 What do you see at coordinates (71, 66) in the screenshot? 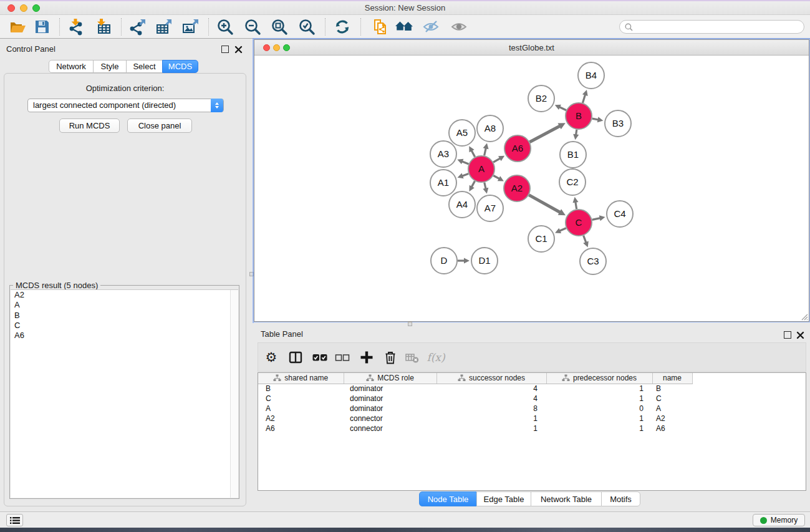
I see `tab-network: Network` at bounding box center [71, 66].